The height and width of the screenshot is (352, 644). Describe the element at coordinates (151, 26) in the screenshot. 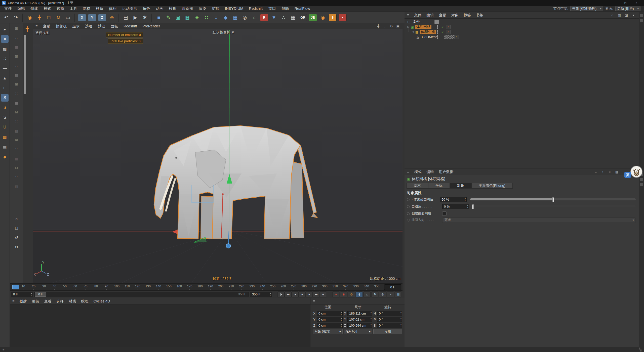

I see `viewport-menu-item: ProRender` at that location.